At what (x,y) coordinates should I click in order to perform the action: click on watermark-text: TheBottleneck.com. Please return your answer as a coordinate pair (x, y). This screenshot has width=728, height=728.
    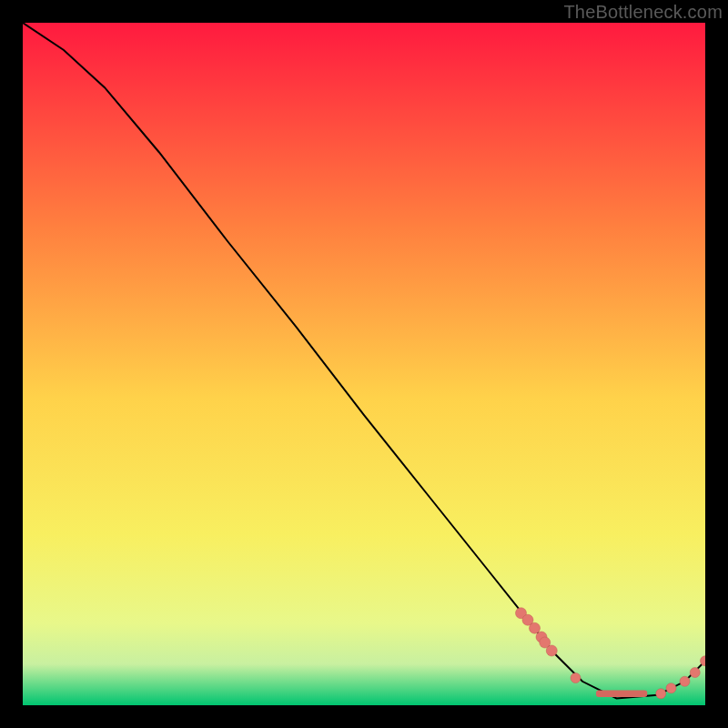
    Looking at the image, I should click on (642, 13).